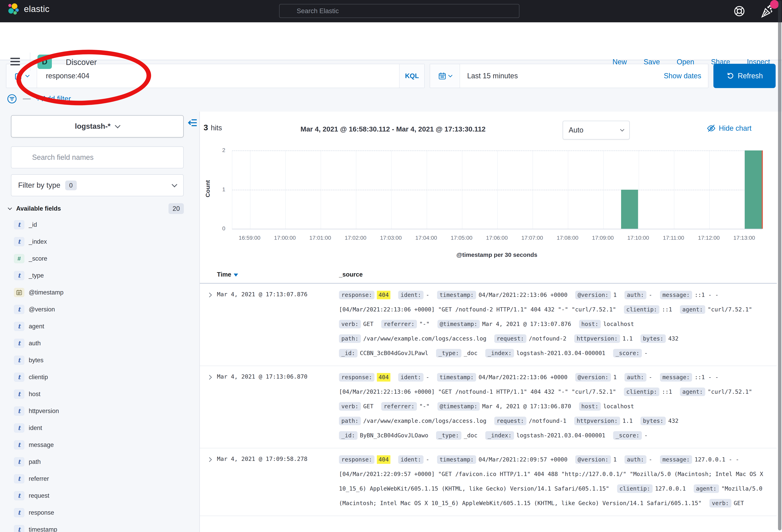  What do you see at coordinates (652, 62) in the screenshot?
I see `save-button: Save` at bounding box center [652, 62].